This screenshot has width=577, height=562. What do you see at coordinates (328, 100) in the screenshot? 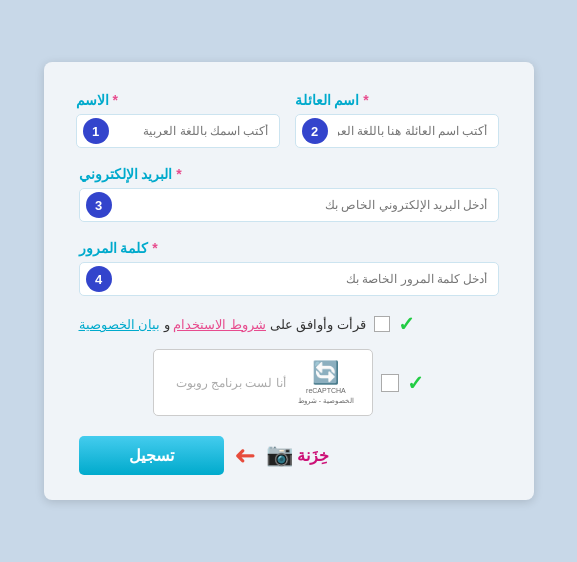
I see `last-name-label-text: اسم العائلة` at bounding box center [328, 100].